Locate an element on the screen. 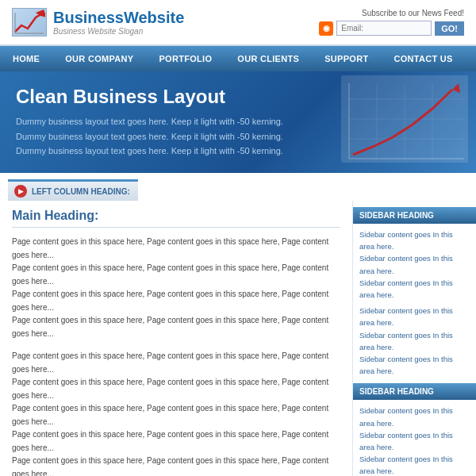 This screenshot has width=476, height=476. sidebar-heading-2: SIDEBAR HEADING is located at coordinates (414, 392).